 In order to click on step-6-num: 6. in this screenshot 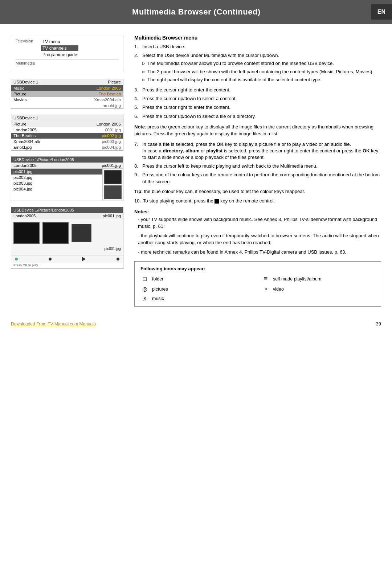, I will do `click(137, 116)`.